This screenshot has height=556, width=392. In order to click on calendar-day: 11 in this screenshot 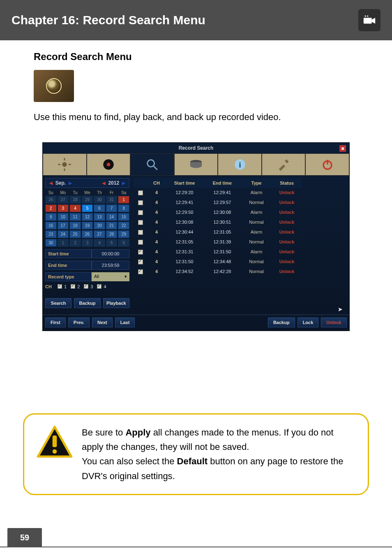, I will do `click(75, 217)`.